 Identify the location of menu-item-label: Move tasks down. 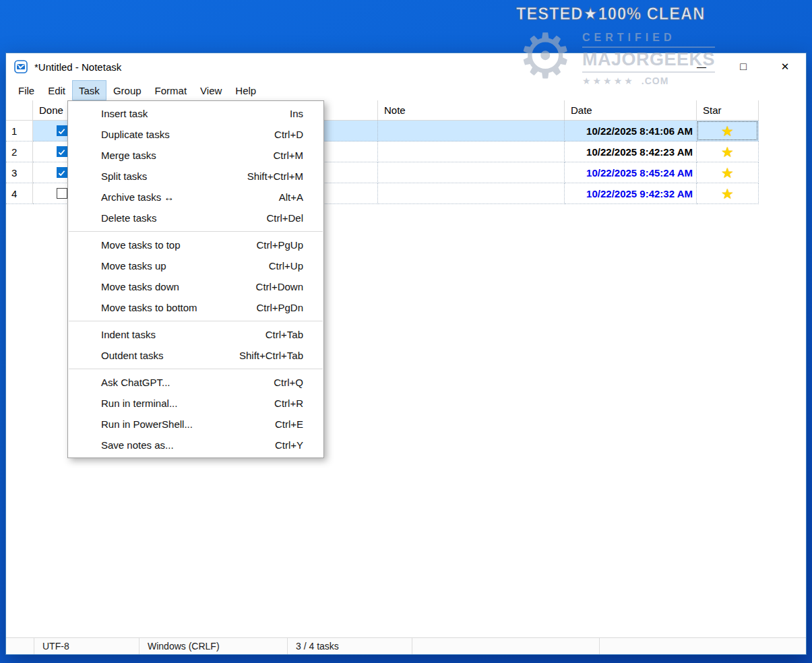
(179, 287).